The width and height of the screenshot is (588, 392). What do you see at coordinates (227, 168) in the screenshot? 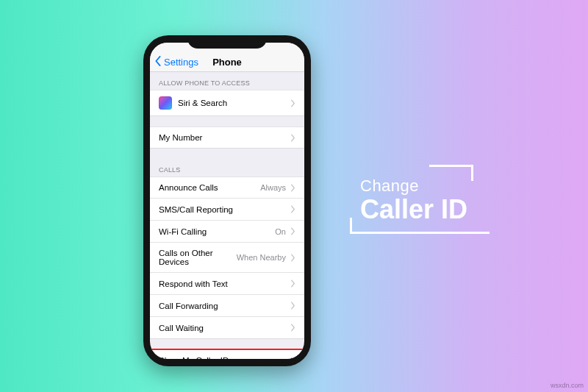
I see `section-header-calls: CALLS` at bounding box center [227, 168].